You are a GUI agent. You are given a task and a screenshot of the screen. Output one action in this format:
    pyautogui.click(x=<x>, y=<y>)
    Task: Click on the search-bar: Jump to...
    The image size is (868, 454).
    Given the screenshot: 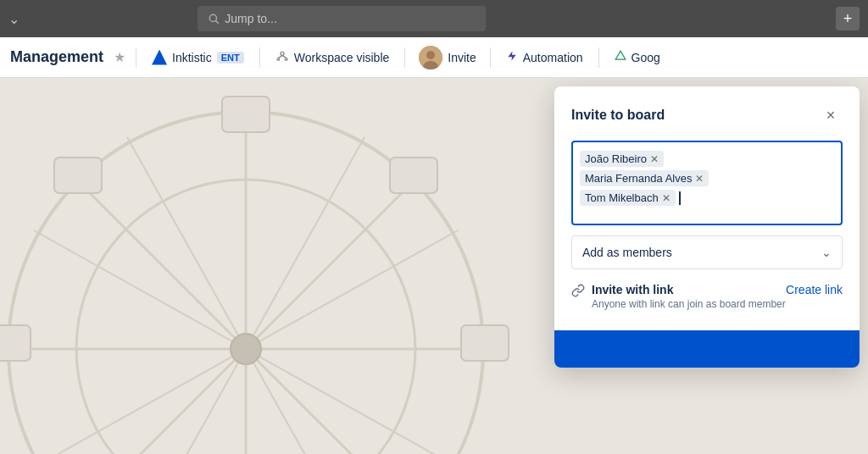 What is the action you would take?
    pyautogui.click(x=342, y=19)
    